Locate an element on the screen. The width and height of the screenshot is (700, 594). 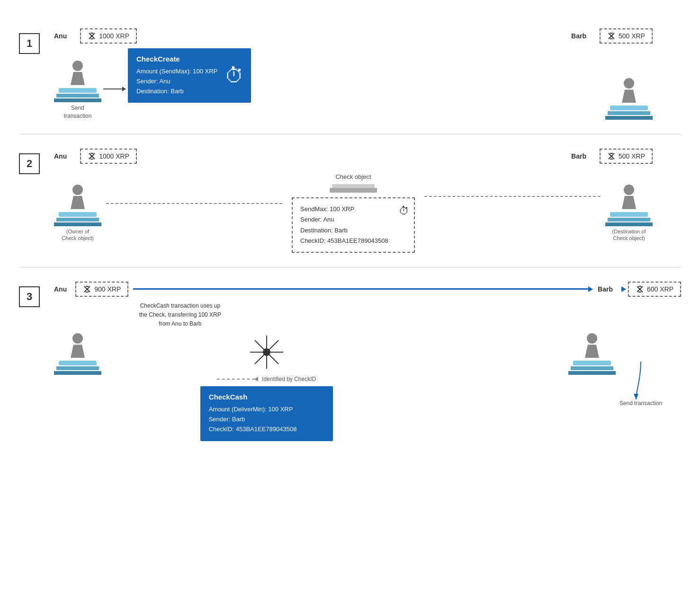
action-line2-1: Sender: Anu is located at coordinates (177, 81).